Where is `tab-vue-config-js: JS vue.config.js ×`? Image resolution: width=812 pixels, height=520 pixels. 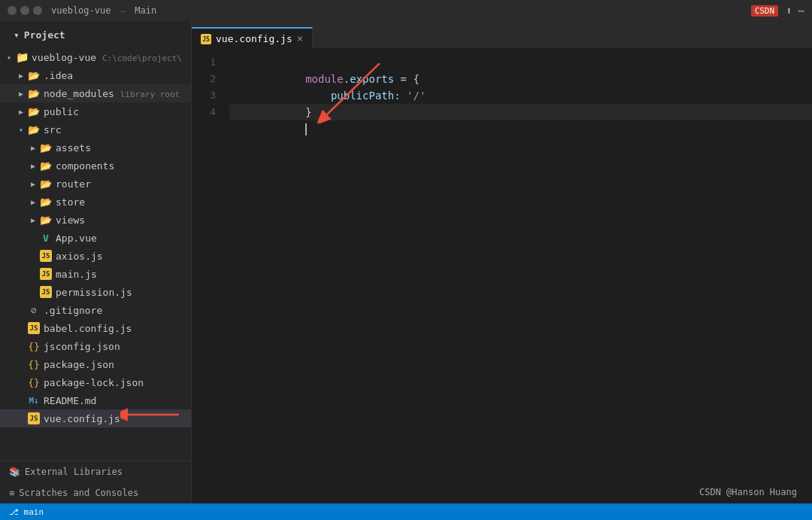 tab-vue-config-js: JS vue.config.js × is located at coordinates (253, 38).